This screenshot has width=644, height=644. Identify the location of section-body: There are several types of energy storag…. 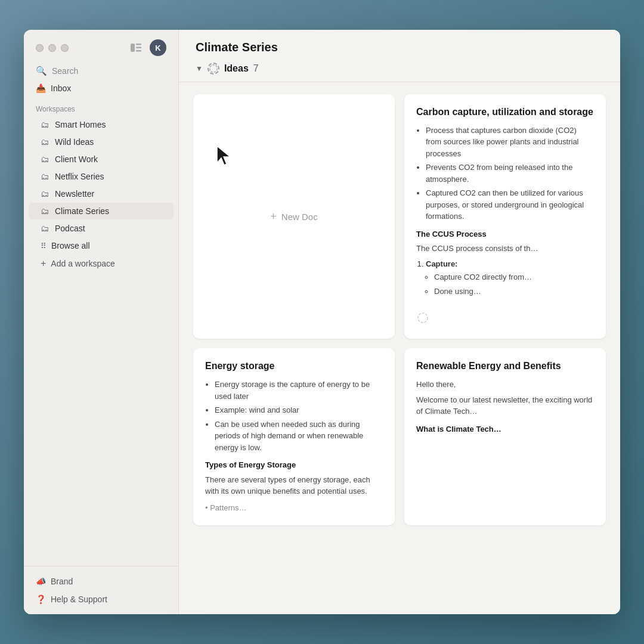
(294, 485).